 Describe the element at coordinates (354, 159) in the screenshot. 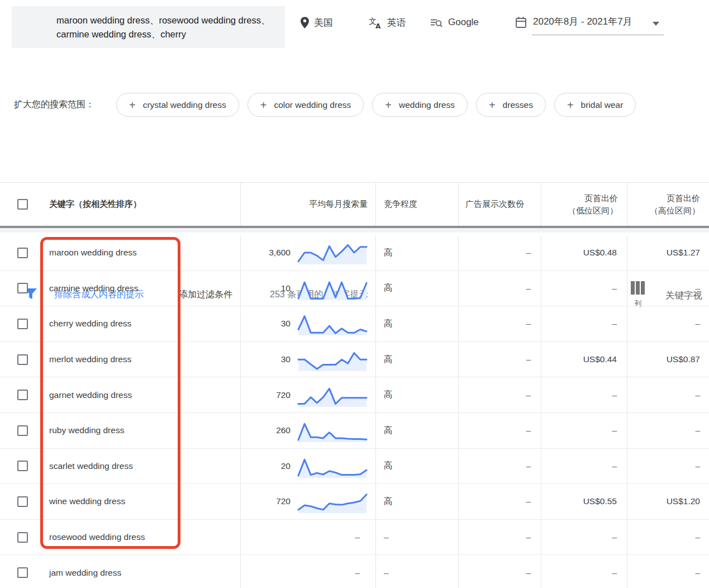

I see `filter-bar: 排除含成人内容的提示 添加过滤条件 253 条可用的关键字提示 列 关键字视` at that location.